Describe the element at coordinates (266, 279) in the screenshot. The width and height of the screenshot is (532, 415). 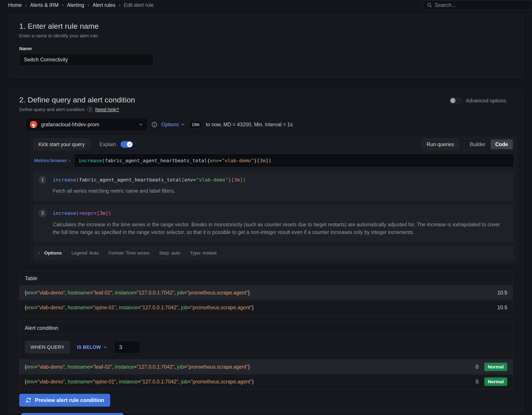
I see `table-panel-title: Table` at that location.